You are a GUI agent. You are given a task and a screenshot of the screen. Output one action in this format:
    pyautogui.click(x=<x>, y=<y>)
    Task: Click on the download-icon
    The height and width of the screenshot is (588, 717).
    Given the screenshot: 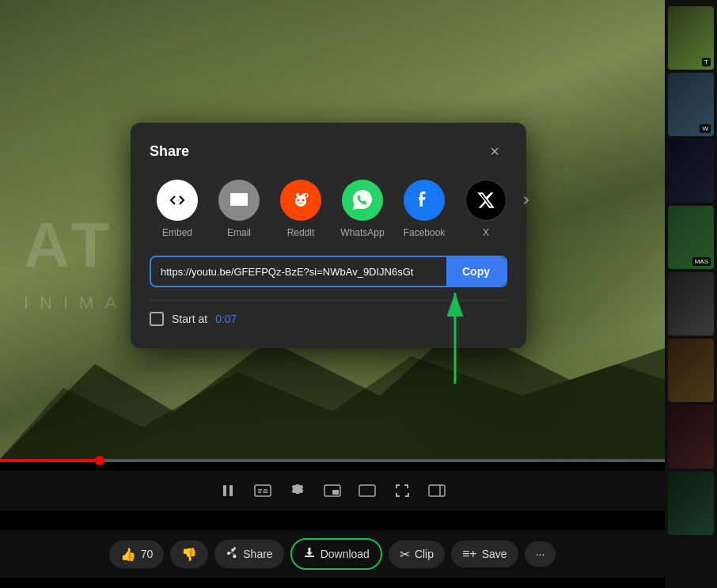 What is the action you would take?
    pyautogui.click(x=309, y=554)
    